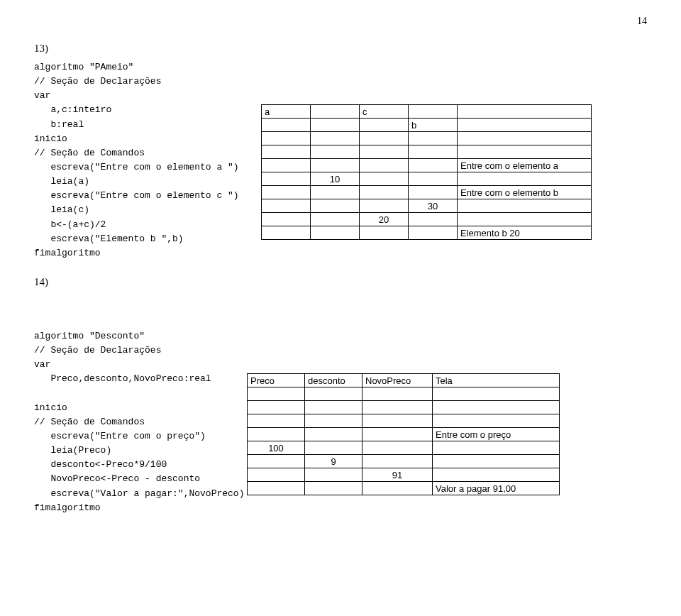 This screenshot has height=616, width=681. I want to click on table-row: Elemento b 20, so click(427, 233).